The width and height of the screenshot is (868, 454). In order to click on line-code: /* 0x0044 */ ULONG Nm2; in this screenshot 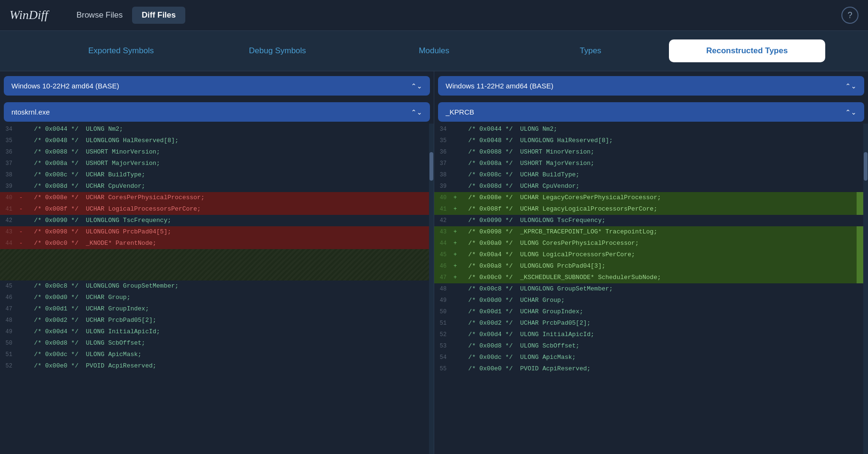, I will do `click(658, 129)`.